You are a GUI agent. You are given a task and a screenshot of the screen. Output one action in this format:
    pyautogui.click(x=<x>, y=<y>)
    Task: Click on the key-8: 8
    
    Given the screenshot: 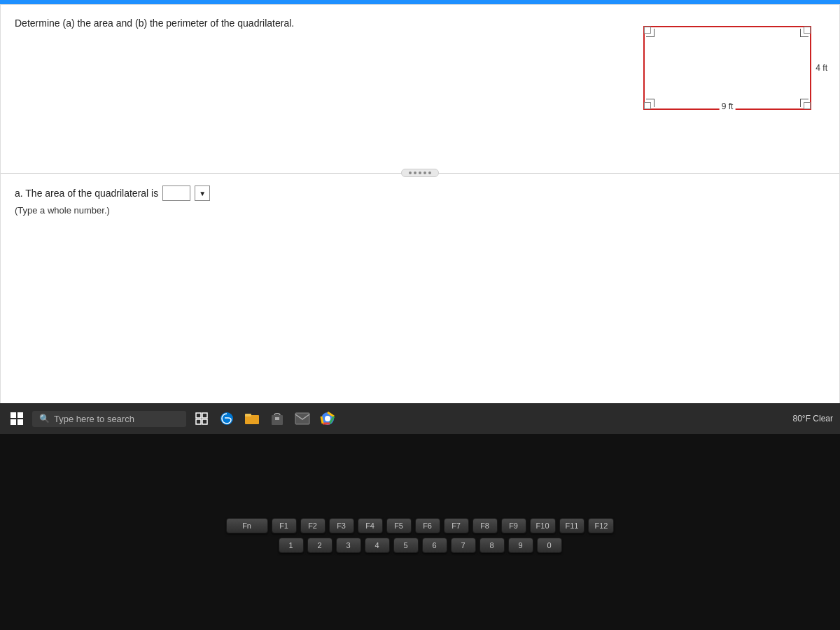 What is the action you would take?
    pyautogui.click(x=492, y=545)
    